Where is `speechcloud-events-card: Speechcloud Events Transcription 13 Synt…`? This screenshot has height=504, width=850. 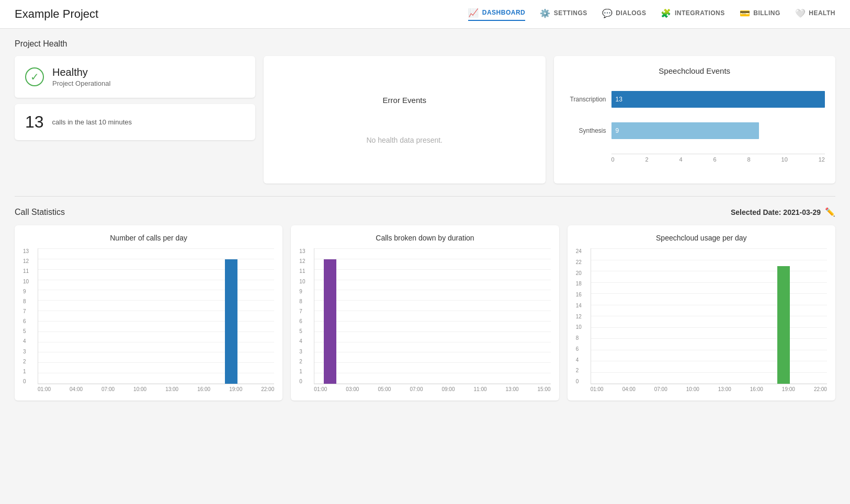
speechcloud-events-card: Speechcloud Events Transcription 13 Synt… is located at coordinates (695, 120).